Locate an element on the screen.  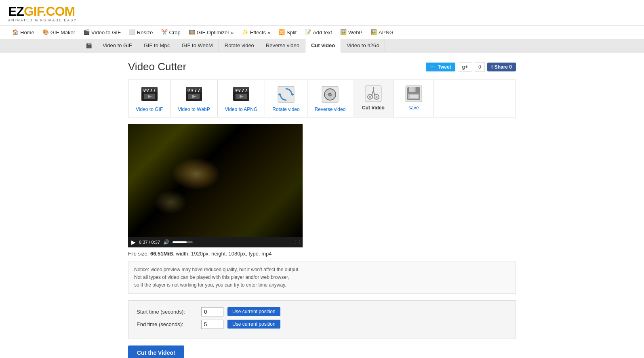
tool-rotate-video: Rotate video is located at coordinates (286, 98).